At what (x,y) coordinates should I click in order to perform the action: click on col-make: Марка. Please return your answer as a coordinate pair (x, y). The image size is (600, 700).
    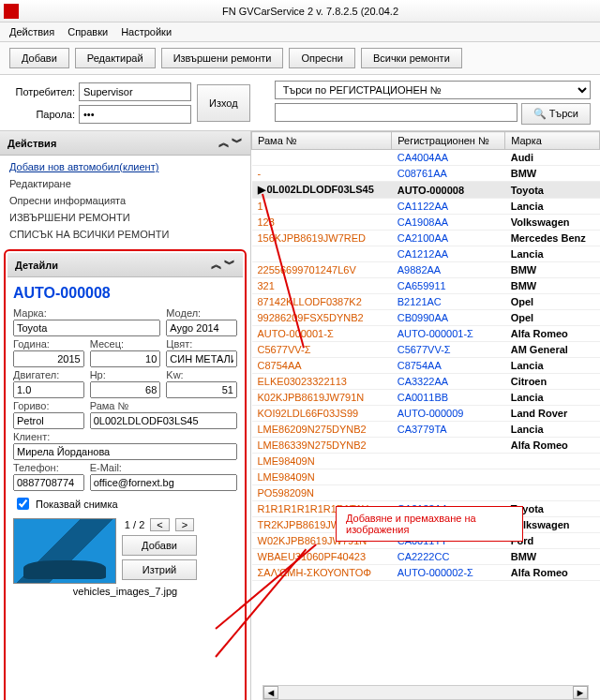
    Looking at the image, I should click on (553, 141).